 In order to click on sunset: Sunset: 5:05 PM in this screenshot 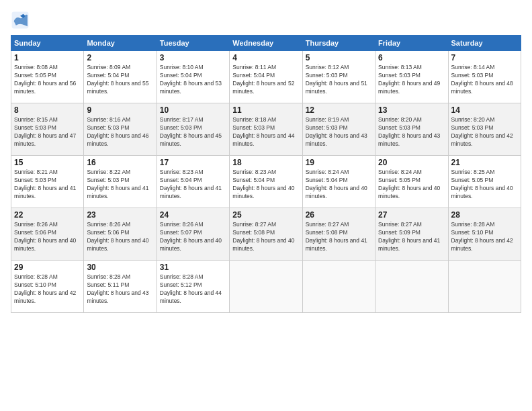, I will do `click(399, 180)`.